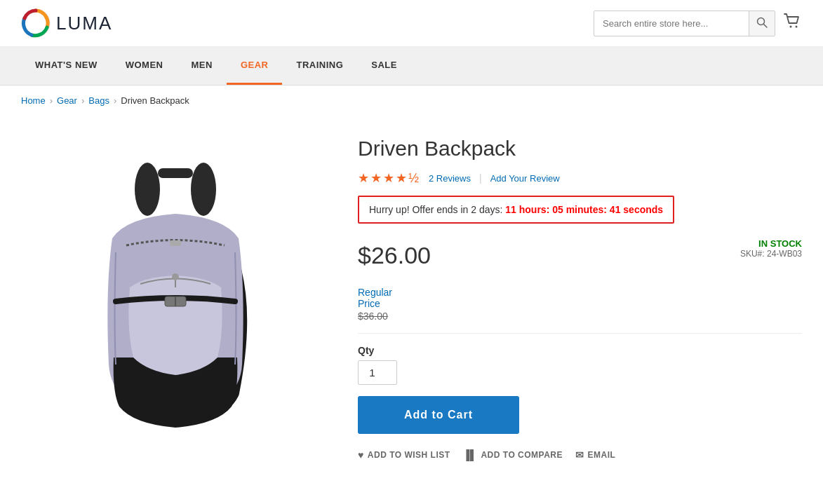 The width and height of the screenshot is (823, 504). What do you see at coordinates (83, 101) in the screenshot?
I see `breadcrumb-sep-2: ›` at bounding box center [83, 101].